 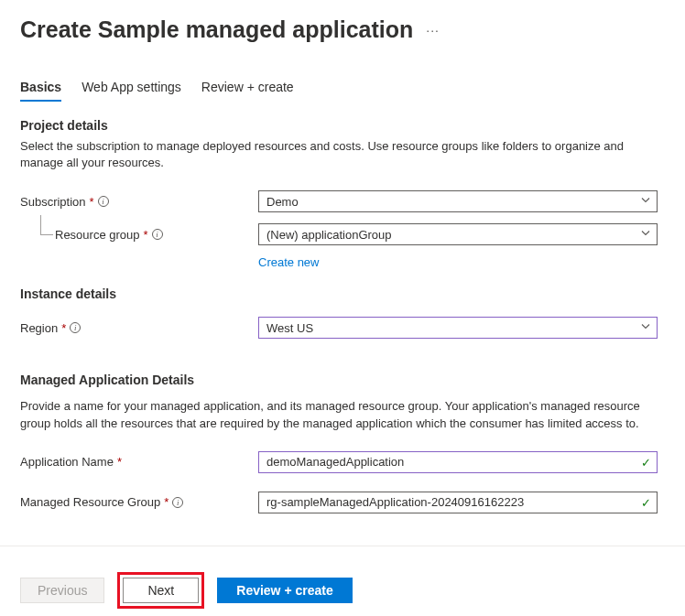 I want to click on section-instance-title: Instance details, so click(x=342, y=294).